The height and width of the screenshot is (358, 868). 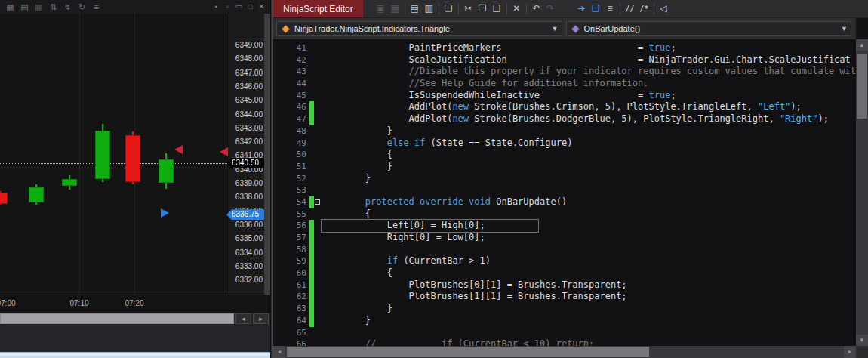 I want to click on scroll-down-icon: ▼, so click(x=862, y=340).